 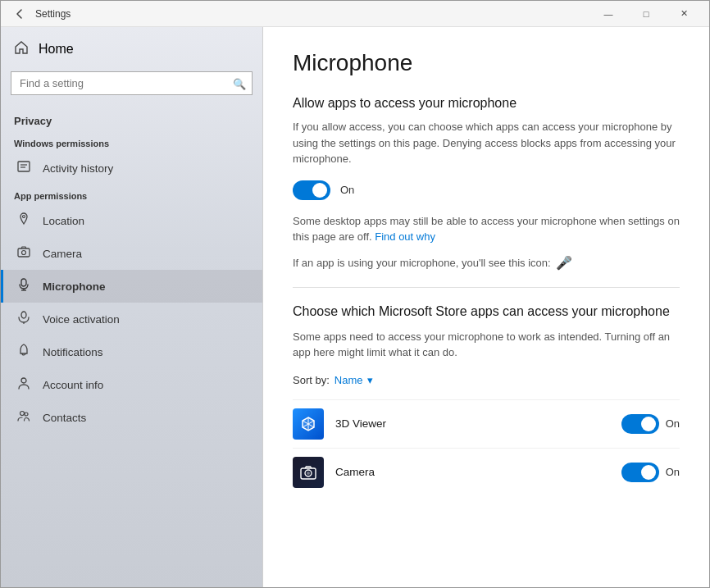 What do you see at coordinates (472, 423) in the screenshot?
I see `app-name-3d-viewer: 3D Viewer` at bounding box center [472, 423].